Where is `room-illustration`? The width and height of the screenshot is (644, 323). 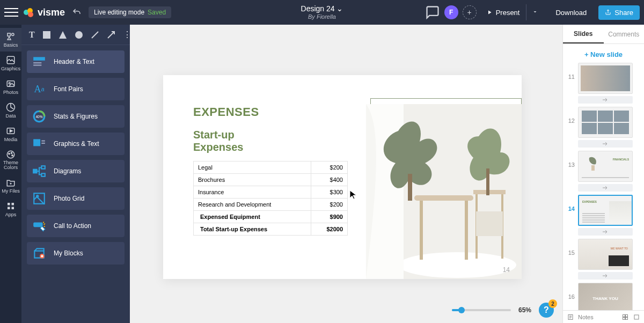 room-illustration is located at coordinates (444, 192).